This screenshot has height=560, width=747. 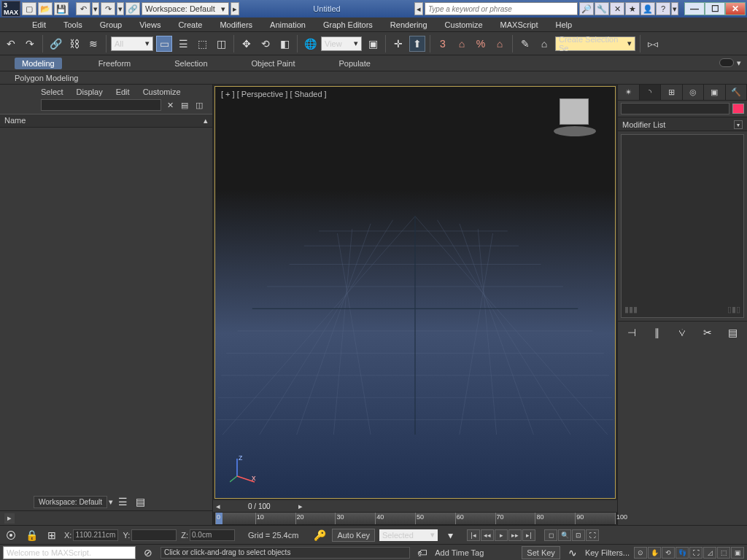 What do you see at coordinates (111, 502) in the screenshot?
I see `chevron-down-icon: ▾` at bounding box center [111, 502].